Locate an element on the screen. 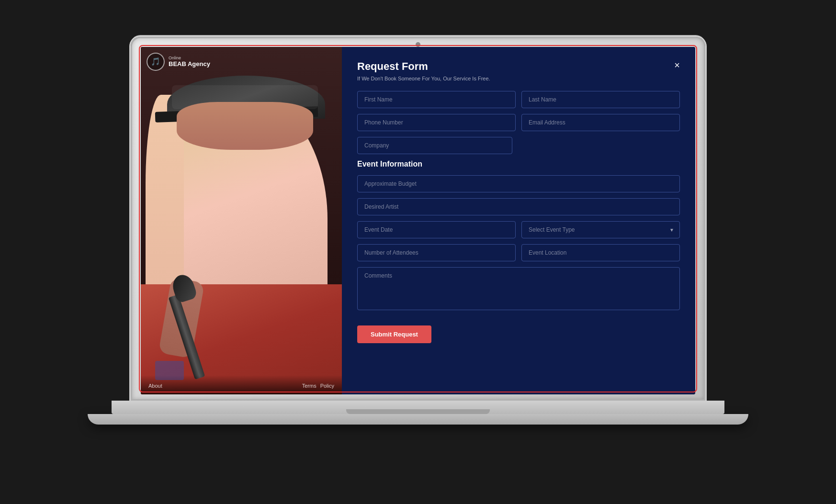  logo-bar: 🎵 Online BEAB Agency is located at coordinates (178, 62).